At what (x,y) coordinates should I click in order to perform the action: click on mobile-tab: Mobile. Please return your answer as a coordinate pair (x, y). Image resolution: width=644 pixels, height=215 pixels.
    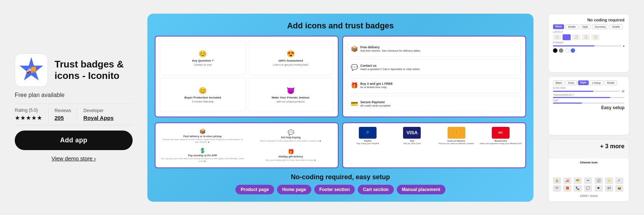
    Looking at the image, I should click on (572, 27).